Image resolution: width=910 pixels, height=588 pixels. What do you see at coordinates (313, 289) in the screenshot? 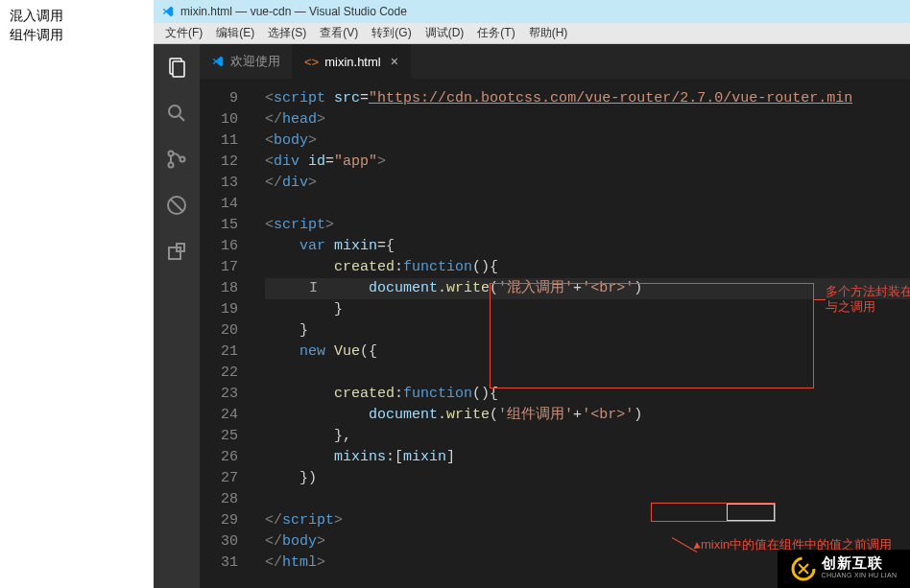
I see `text-cursor: I` at bounding box center [313, 289].